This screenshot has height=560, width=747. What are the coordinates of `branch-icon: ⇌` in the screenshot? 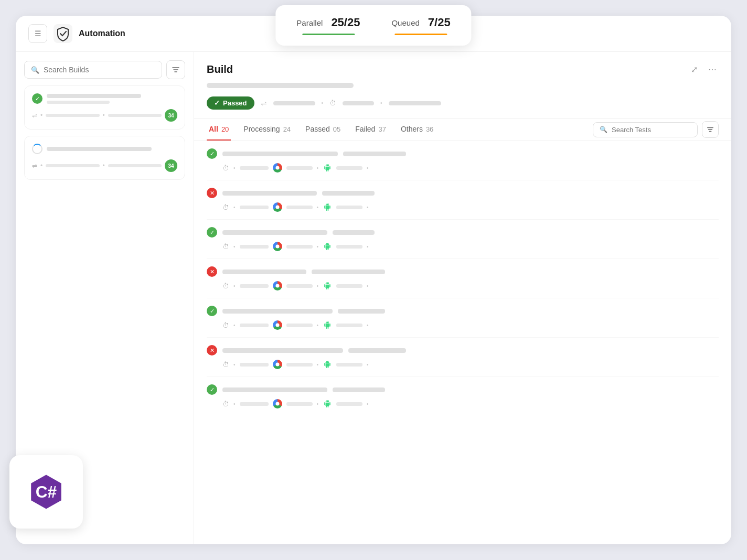 It's located at (264, 103).